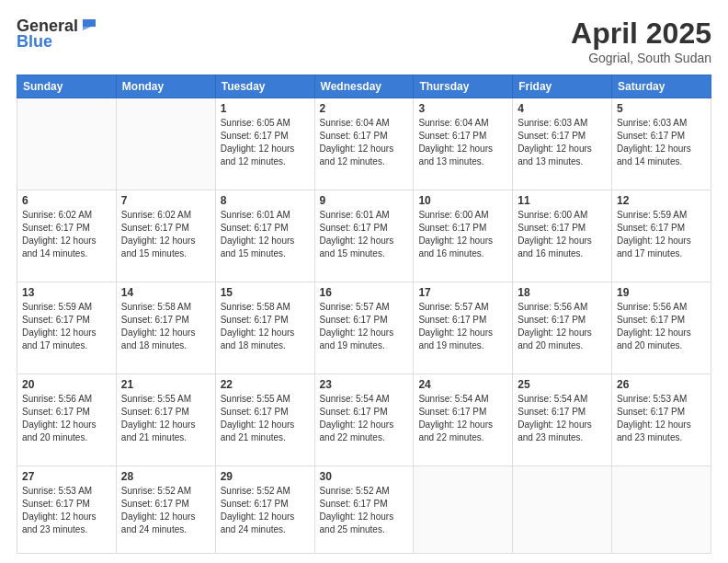  What do you see at coordinates (165, 327) in the screenshot?
I see `table-row: 14Sunrise: 5:58 AM Sunset: 6:17 PM Dayli…` at bounding box center [165, 327].